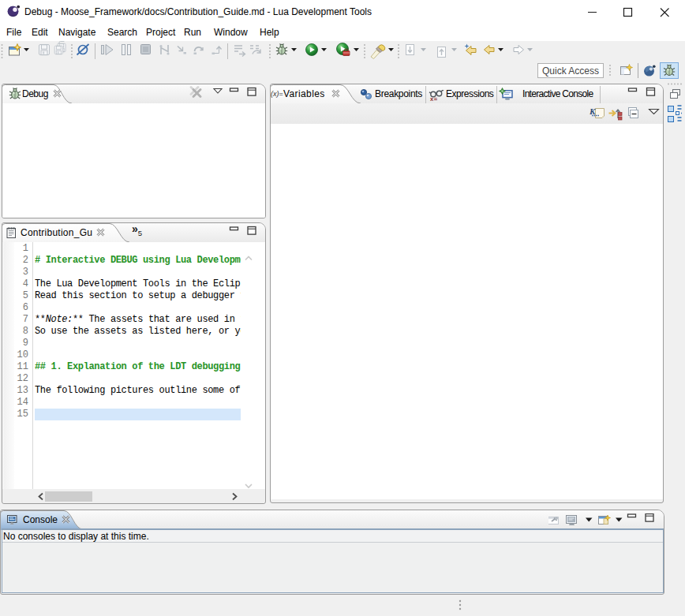 The width and height of the screenshot is (685, 616). Describe the element at coordinates (434, 99) in the screenshot. I see `svg-text: x =` at that location.